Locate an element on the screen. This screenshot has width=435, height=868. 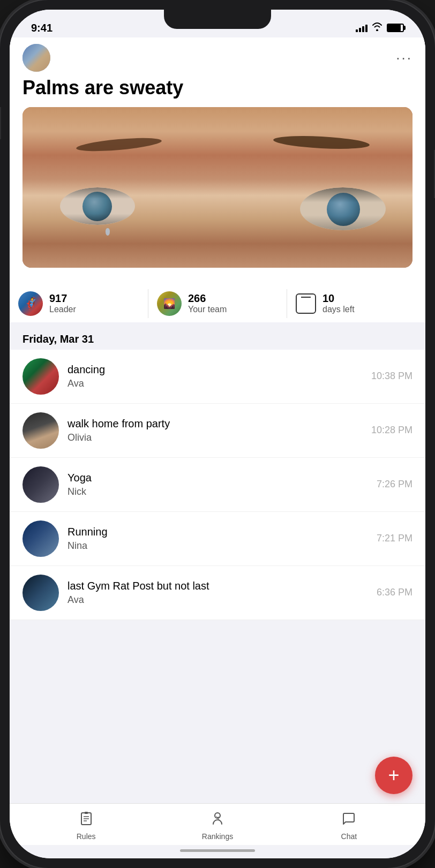
days-stat-text: 10 days left is located at coordinates (339, 303).